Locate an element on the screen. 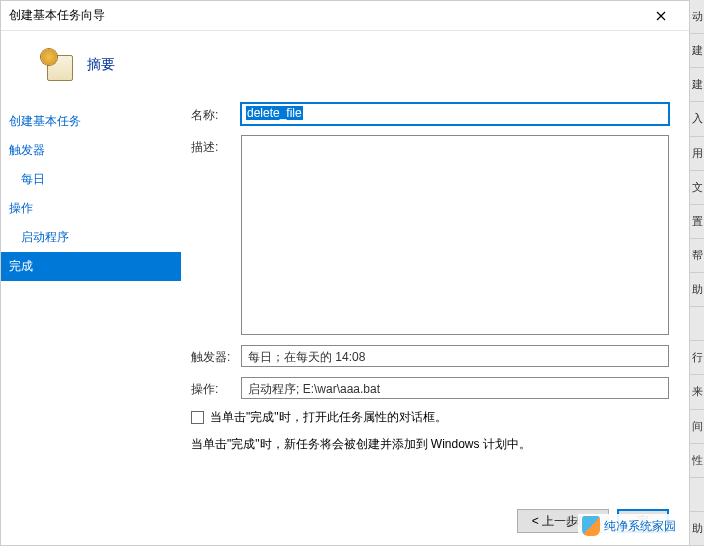 The width and height of the screenshot is (704, 546). watermark-text: 纯净系统家园 is located at coordinates (640, 526).